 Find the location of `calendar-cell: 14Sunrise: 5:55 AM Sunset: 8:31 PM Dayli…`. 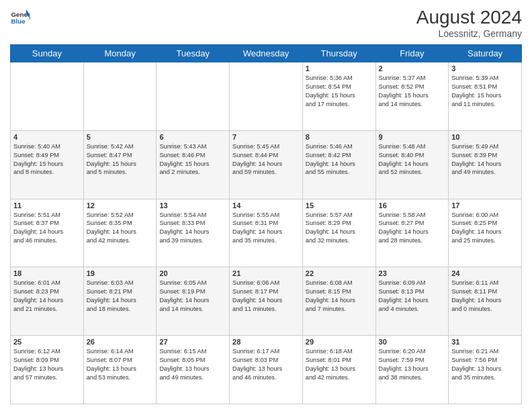

calendar-cell: 14Sunrise: 5:55 AM Sunset: 8:31 PM Dayli… is located at coordinates (266, 233).